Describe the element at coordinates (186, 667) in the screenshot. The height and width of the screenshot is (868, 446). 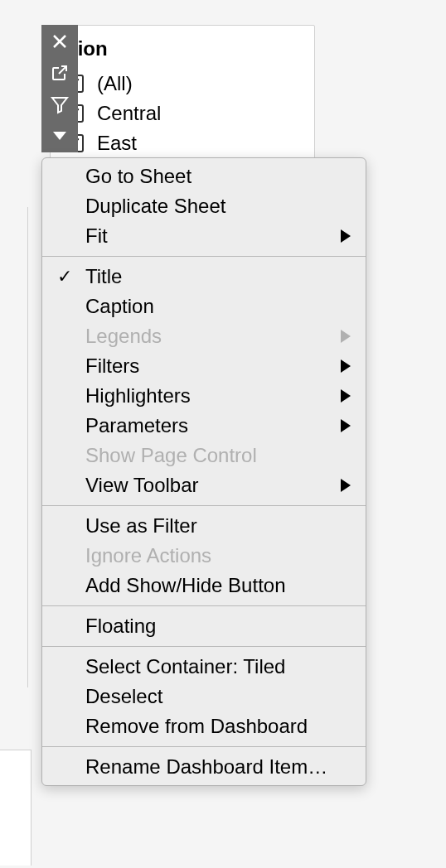
I see `menu-item-label: Select Container: Tiled` at that location.